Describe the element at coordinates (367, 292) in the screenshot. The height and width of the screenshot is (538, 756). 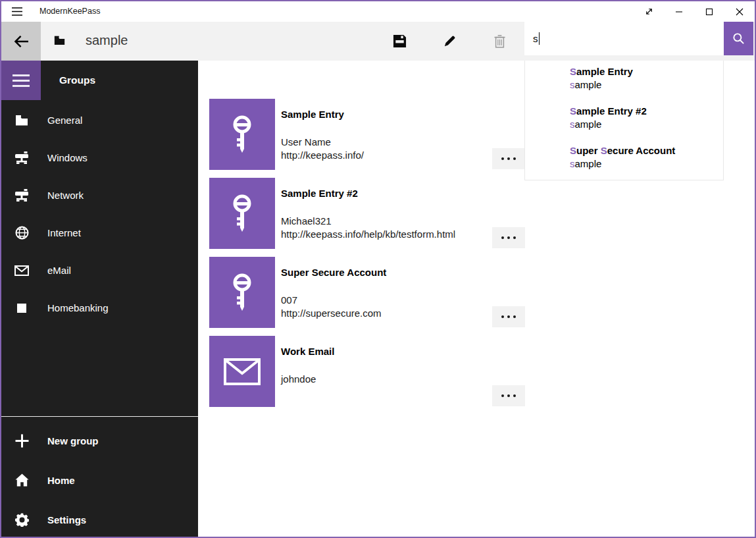
I see `entry-row-super-secure-account: Super Secure Account 007http://supersecu…` at that location.